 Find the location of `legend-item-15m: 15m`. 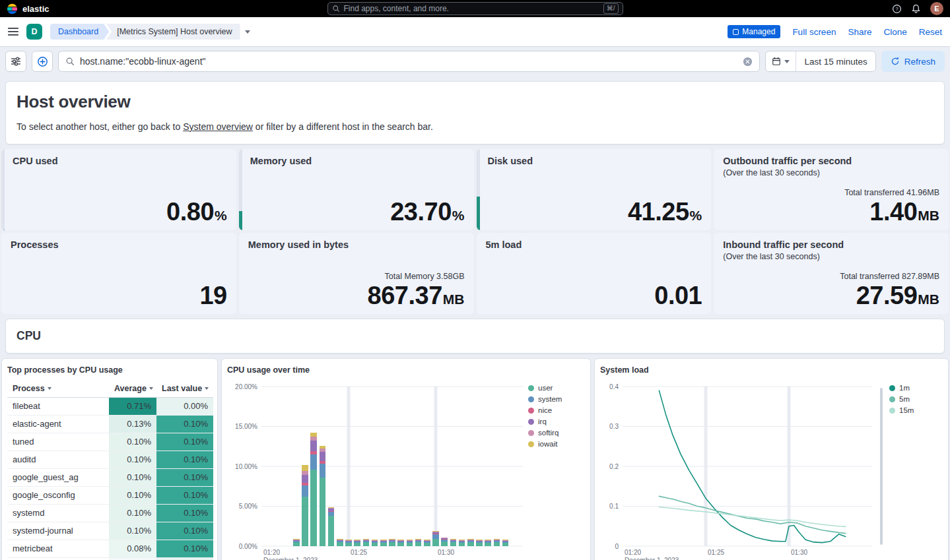

legend-item-15m: 15m is located at coordinates (902, 410).